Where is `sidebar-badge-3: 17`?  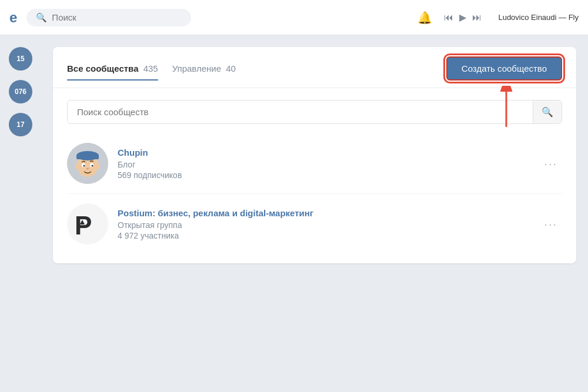
sidebar-badge-3: 17 is located at coordinates (21, 125).